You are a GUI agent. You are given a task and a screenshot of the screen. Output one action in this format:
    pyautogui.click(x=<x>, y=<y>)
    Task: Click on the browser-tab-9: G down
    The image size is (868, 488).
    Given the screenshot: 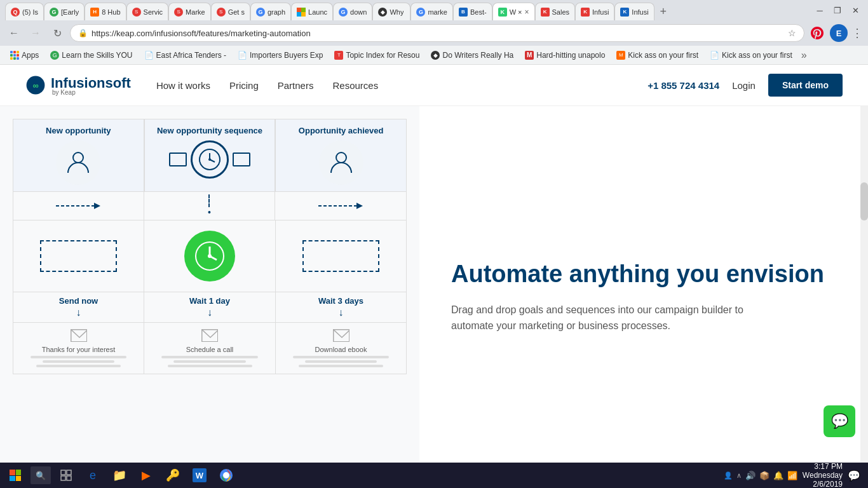 What is the action you would take?
    pyautogui.click(x=353, y=11)
    